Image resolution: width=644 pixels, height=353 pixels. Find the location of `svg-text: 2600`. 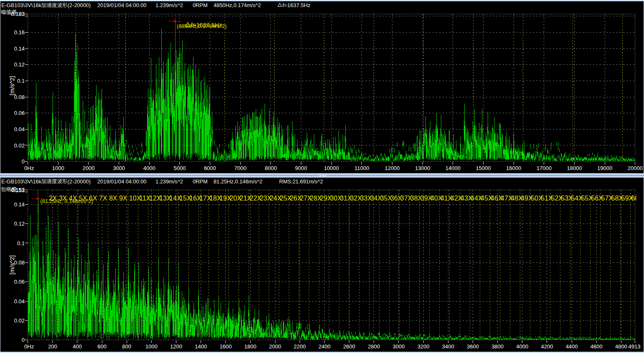

svg-text: 2600 is located at coordinates (349, 347).